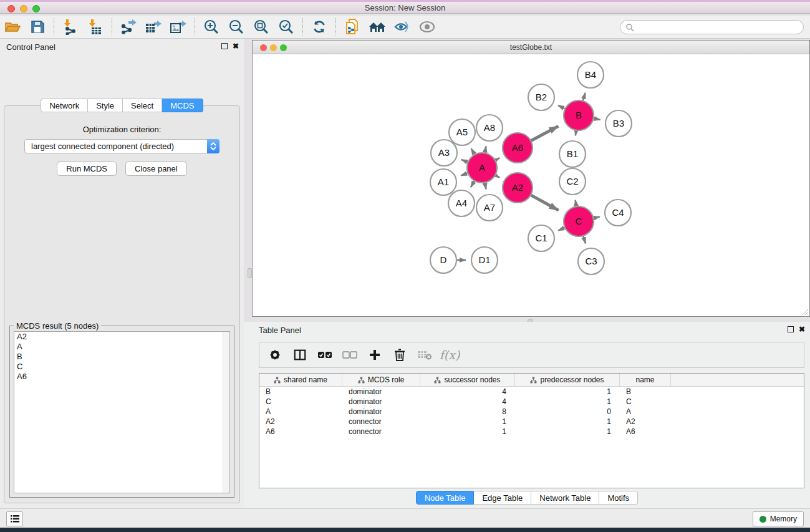 This screenshot has height=532, width=810. Describe the element at coordinates (805, 312) in the screenshot. I see `window-resize-grip` at that location.